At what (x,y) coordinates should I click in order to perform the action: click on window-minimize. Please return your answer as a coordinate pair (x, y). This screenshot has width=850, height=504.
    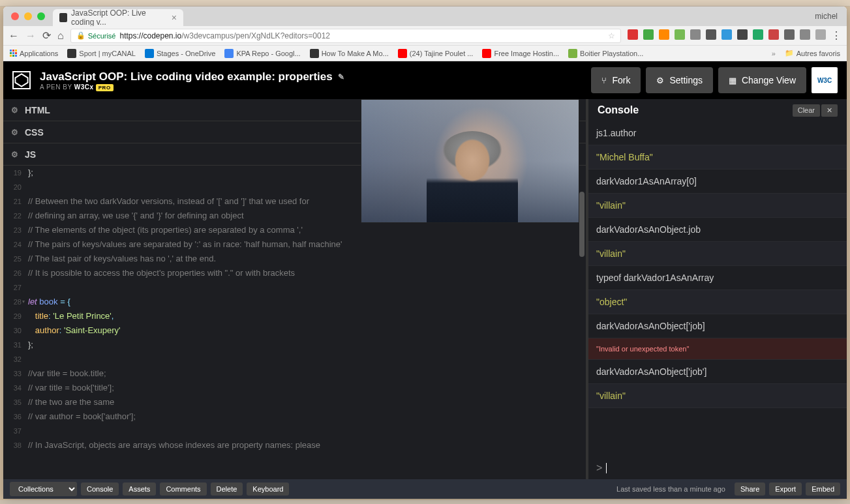
    Looking at the image, I should click on (28, 16).